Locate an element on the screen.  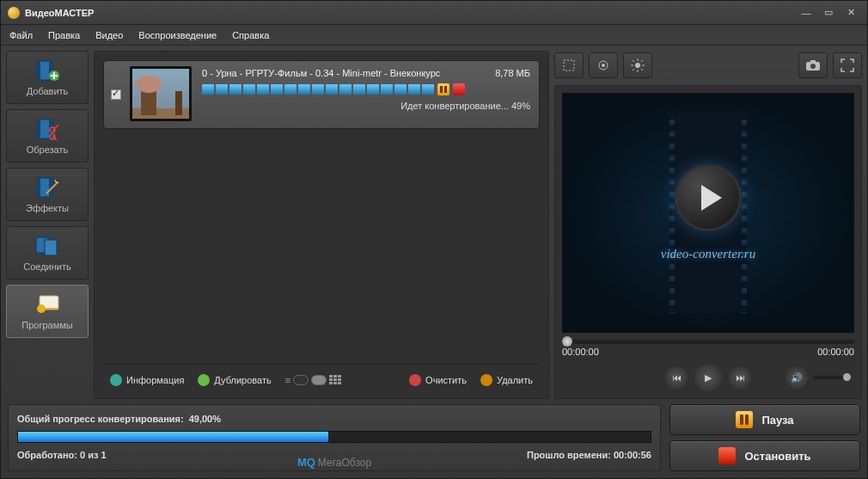
menu-edit: Правка is located at coordinates (64, 35).